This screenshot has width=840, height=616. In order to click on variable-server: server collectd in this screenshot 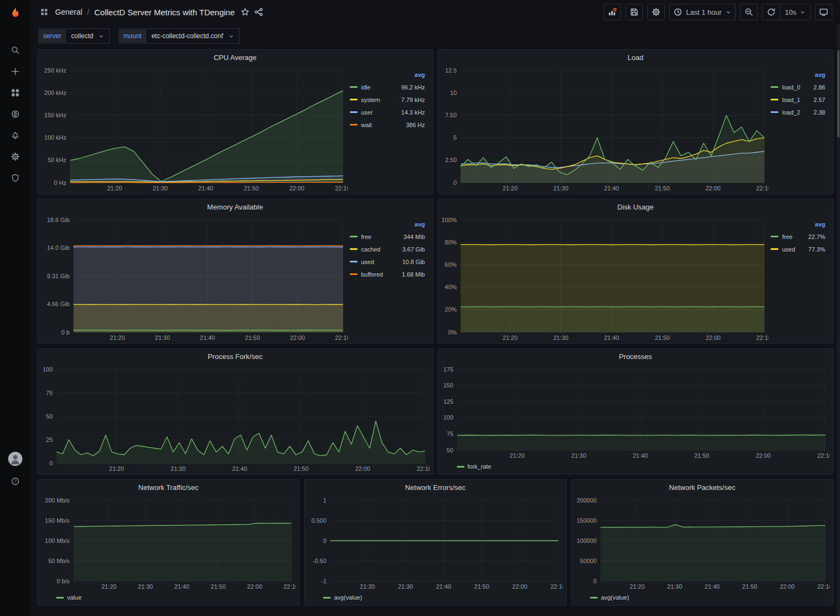, I will do `click(74, 36)`.